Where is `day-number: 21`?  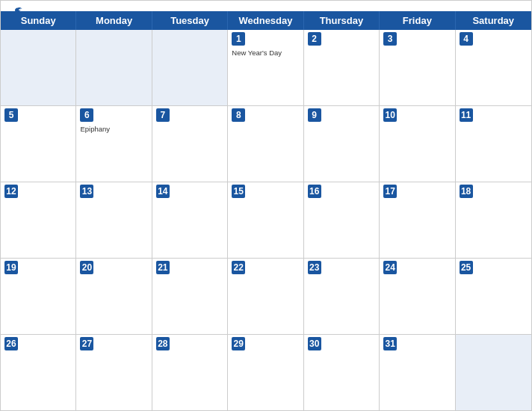 day-number: 21 is located at coordinates (163, 268).